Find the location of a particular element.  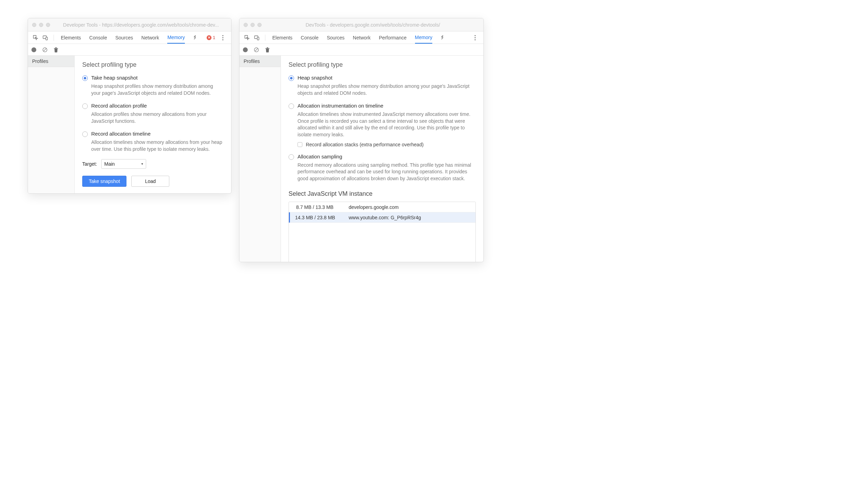

option-title: Record allocation profile is located at coordinates (119, 106).